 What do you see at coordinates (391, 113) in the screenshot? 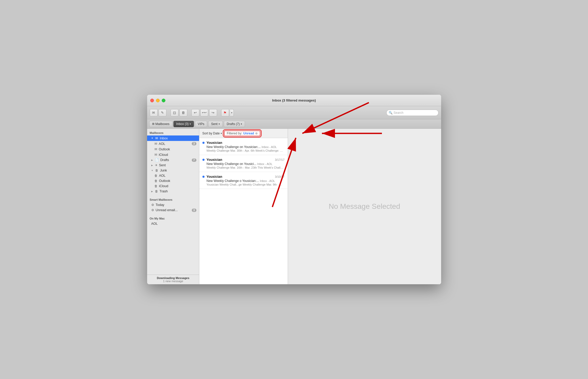
I see `search-icon: 🔍` at bounding box center [391, 113].